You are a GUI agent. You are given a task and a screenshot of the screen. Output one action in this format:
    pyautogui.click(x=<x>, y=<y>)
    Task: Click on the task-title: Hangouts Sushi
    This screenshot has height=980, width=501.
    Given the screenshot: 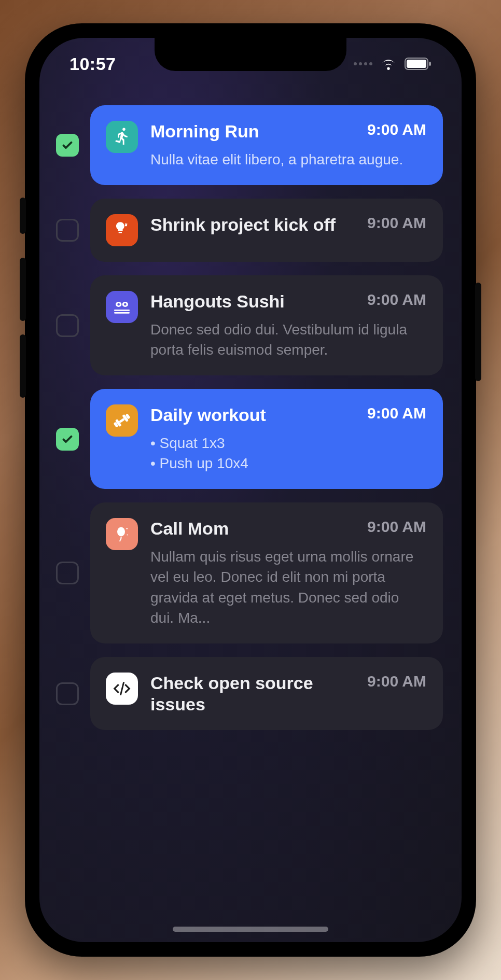 What is the action you would take?
    pyautogui.click(x=218, y=302)
    